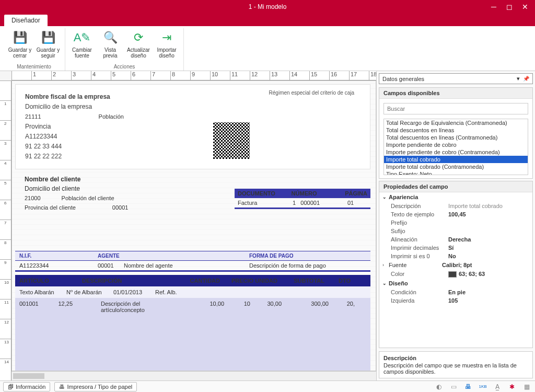 The width and height of the screenshot is (535, 392). What do you see at coordinates (138, 38) in the screenshot?
I see `refresh-icon: ⟳` at bounding box center [138, 38].